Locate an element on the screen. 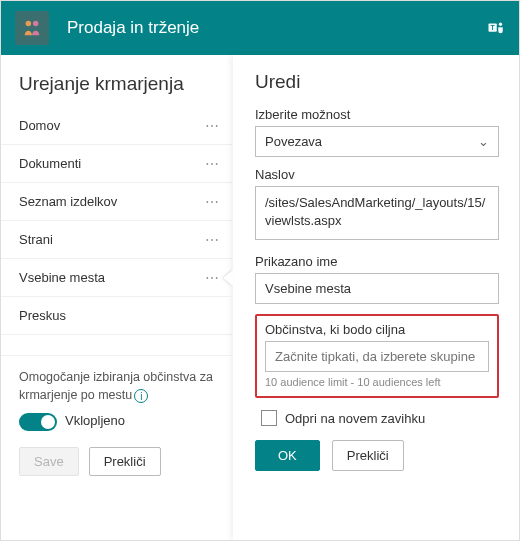  nav-edit-title: Urejanje krmarjenja is located at coordinates (116, 90).